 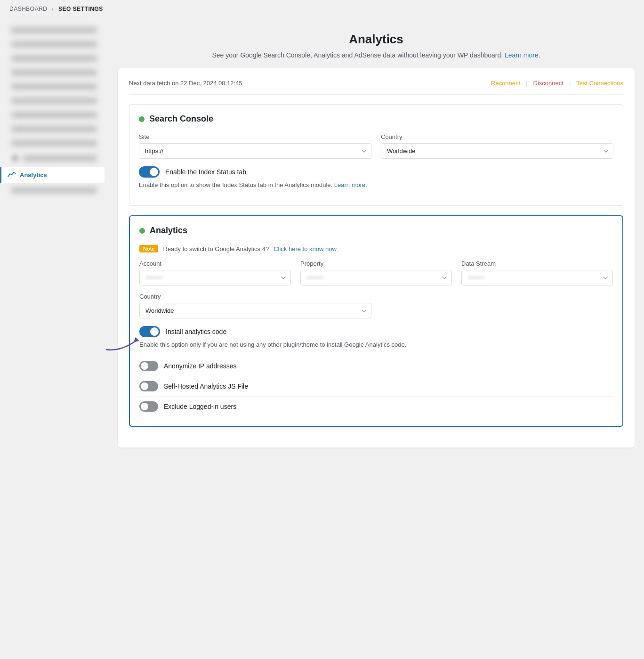 What do you see at coordinates (255, 297) in the screenshot?
I see `analytics-country-label: Country` at bounding box center [255, 297].